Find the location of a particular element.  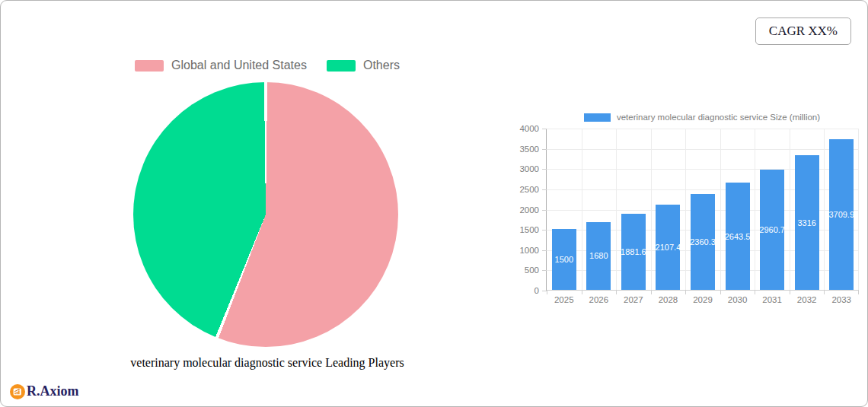

bar-2029 is located at coordinates (703, 242).